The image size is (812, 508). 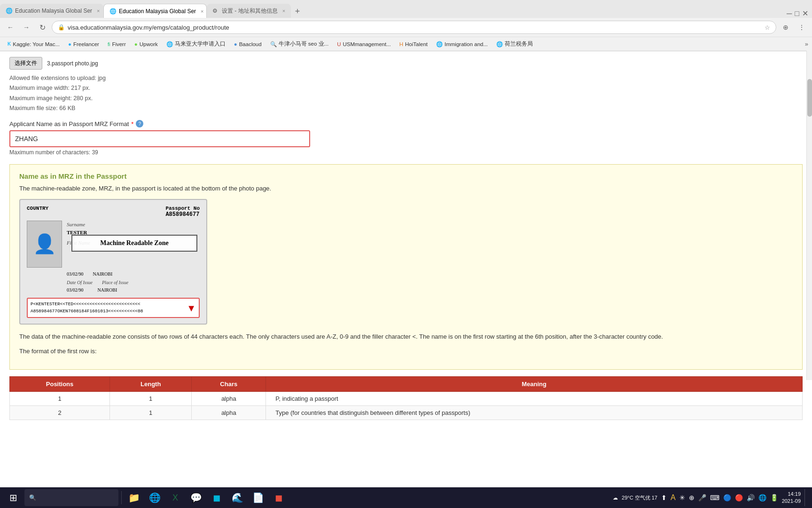 I want to click on bookmark-fiverr-icon: fi, so click(x=109, y=44).